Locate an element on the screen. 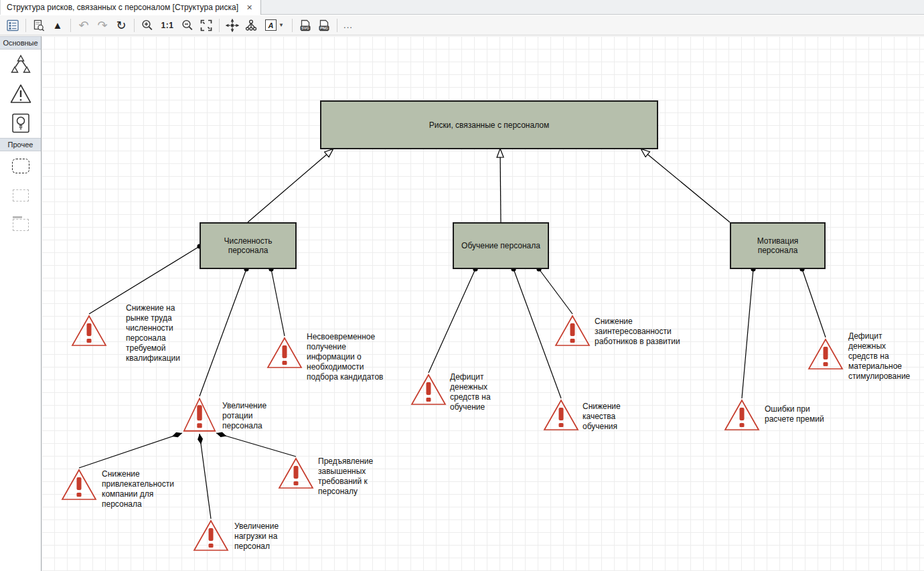 This screenshot has height=571, width=924. node-label: Обучение персонала is located at coordinates (501, 246).